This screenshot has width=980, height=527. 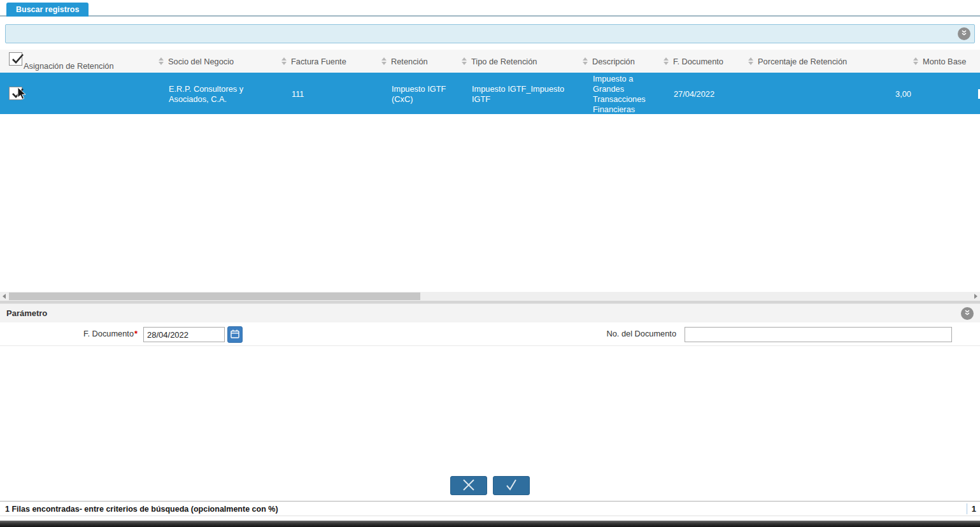 I want to click on parametro-title: Parámetro, so click(x=27, y=314).